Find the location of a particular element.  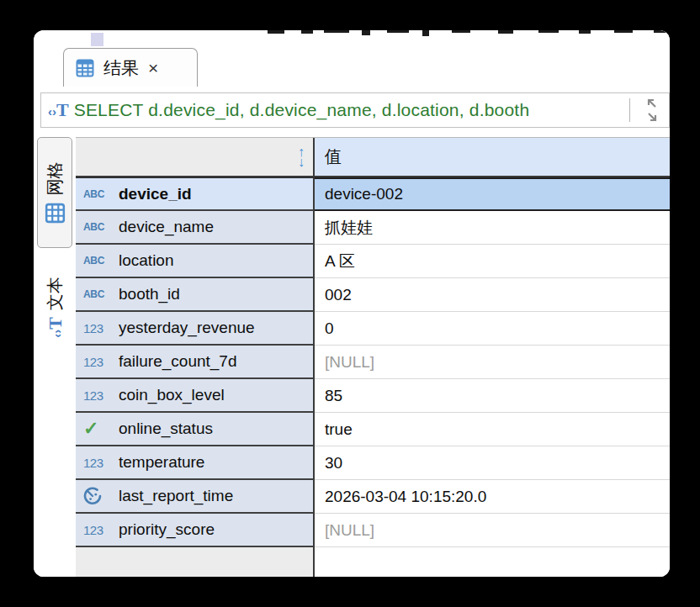

row-key-label: coin_box_level is located at coordinates (172, 395).